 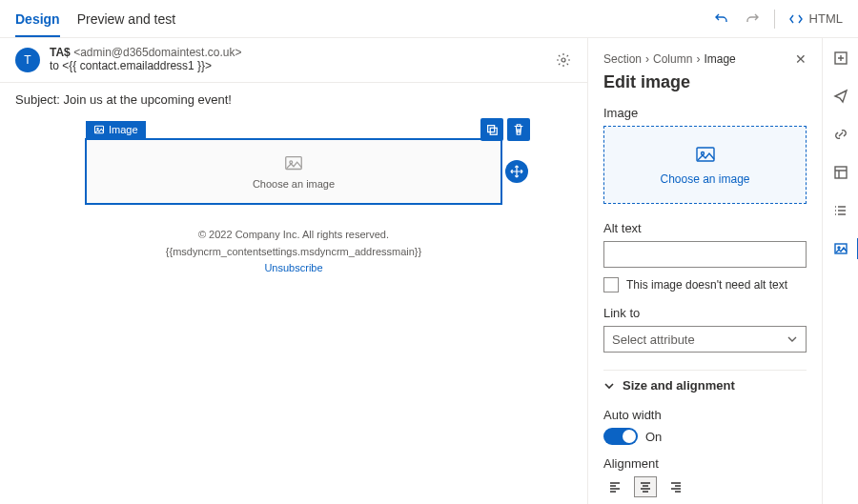 What do you see at coordinates (294, 61) in the screenshot?
I see `email-header: T TA$ <admin@d365domaintest.co.uk> to <{…` at bounding box center [294, 61].